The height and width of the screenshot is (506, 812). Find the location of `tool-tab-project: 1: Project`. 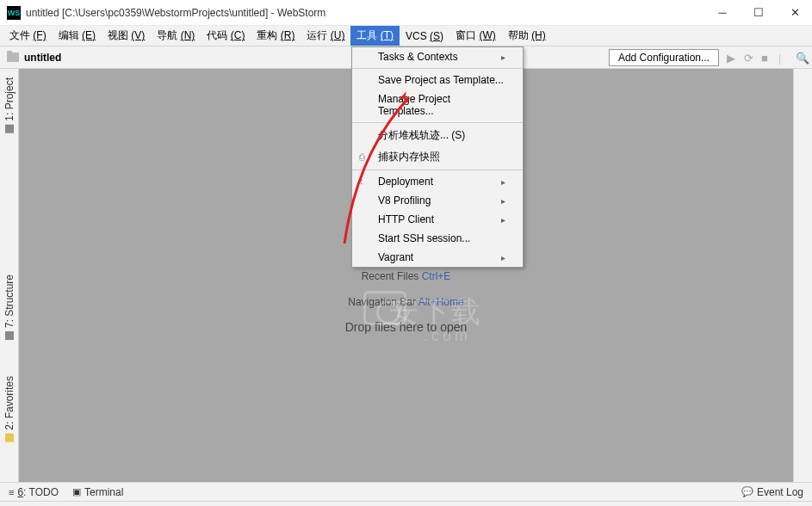

tool-tab-project: 1: Project is located at coordinates (9, 105).